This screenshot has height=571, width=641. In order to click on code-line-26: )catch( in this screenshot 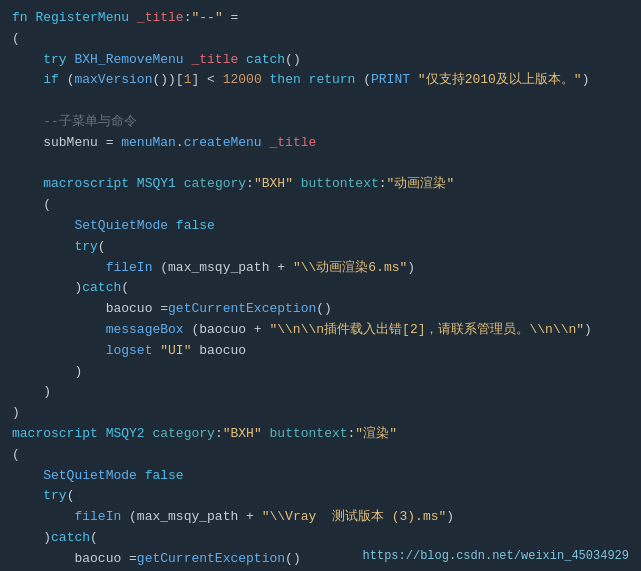, I will do `click(320, 538)`.